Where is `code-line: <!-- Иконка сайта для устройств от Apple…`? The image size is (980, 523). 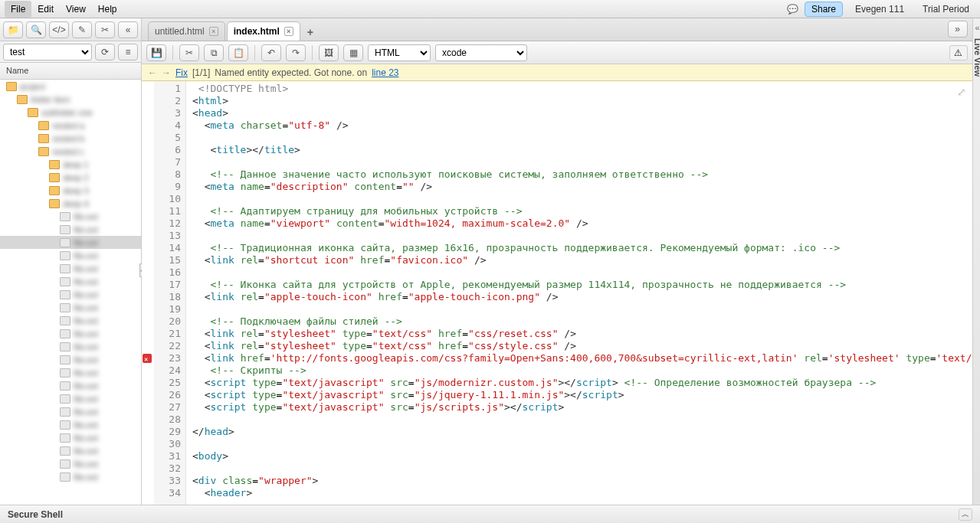 code-line: <!-- Иконка сайта для устройств от Apple… is located at coordinates (582, 285).